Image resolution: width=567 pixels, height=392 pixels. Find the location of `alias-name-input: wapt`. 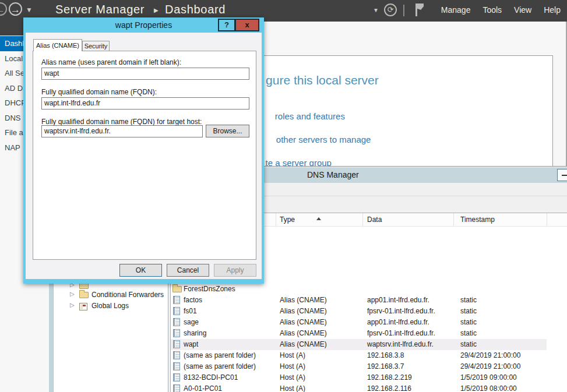

alias-name-input: wapt is located at coordinates (146, 73).